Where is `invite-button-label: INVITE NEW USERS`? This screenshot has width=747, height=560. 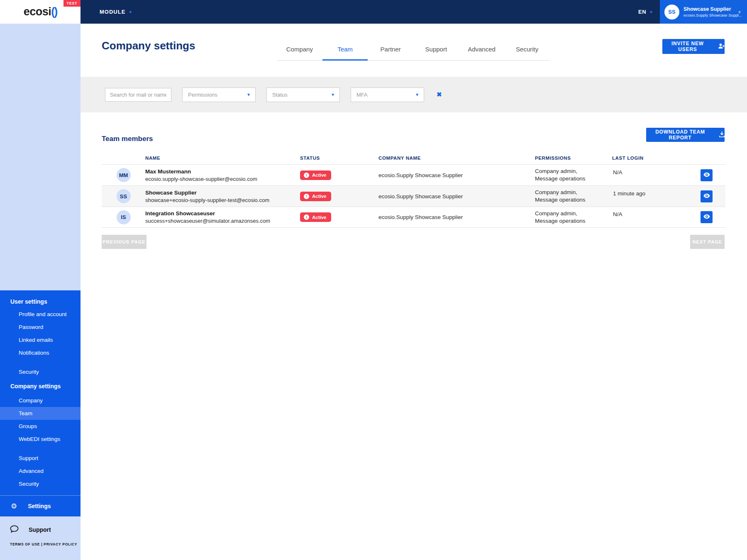
invite-button-label: INVITE NEW USERS is located at coordinates (688, 46).